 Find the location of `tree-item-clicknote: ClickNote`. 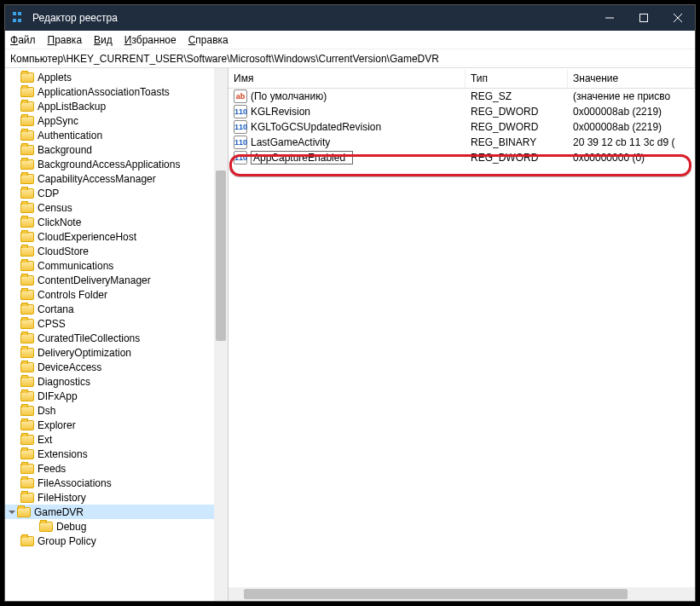

tree-item-clicknote: ClickNote is located at coordinates (116, 222).